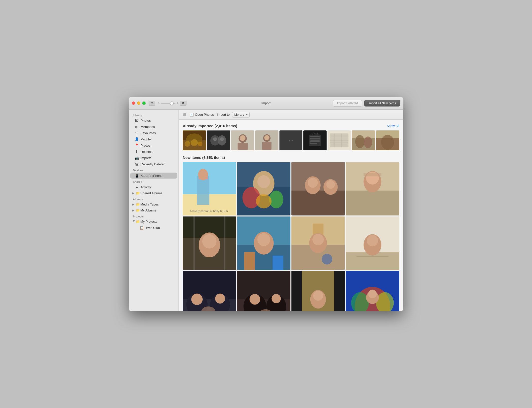 Image resolution: width=532 pixels, height=408 pixels. Describe the element at coordinates (154, 204) in the screenshot. I see `sidebar-item-media-types: ▶ 📁 Media Types` at that location.